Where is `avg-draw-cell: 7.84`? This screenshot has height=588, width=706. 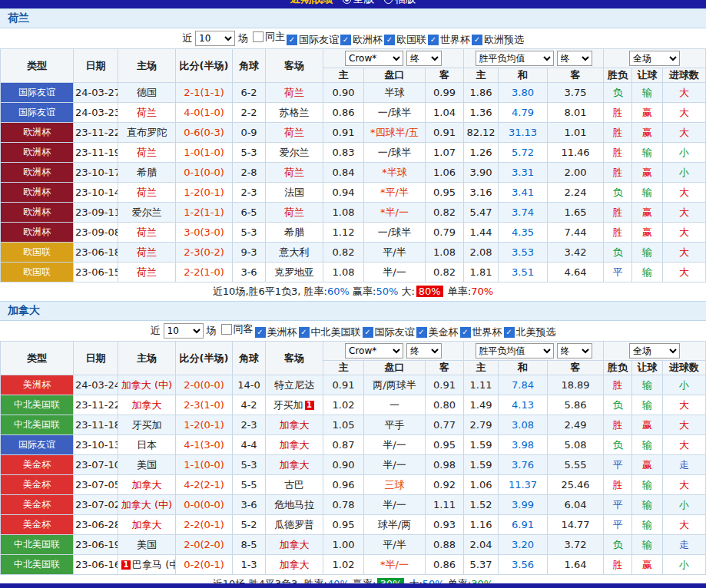
avg-draw-cell: 7.84 is located at coordinates (523, 385).